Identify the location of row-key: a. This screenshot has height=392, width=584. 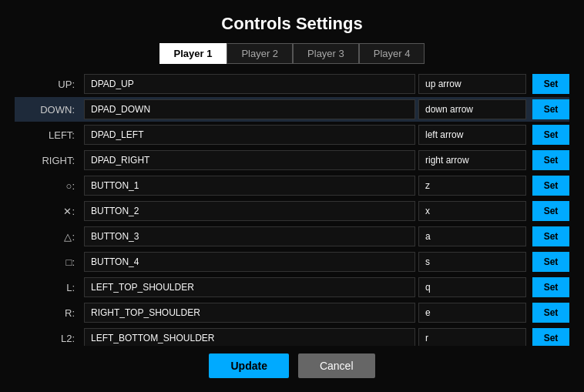
(472, 236).